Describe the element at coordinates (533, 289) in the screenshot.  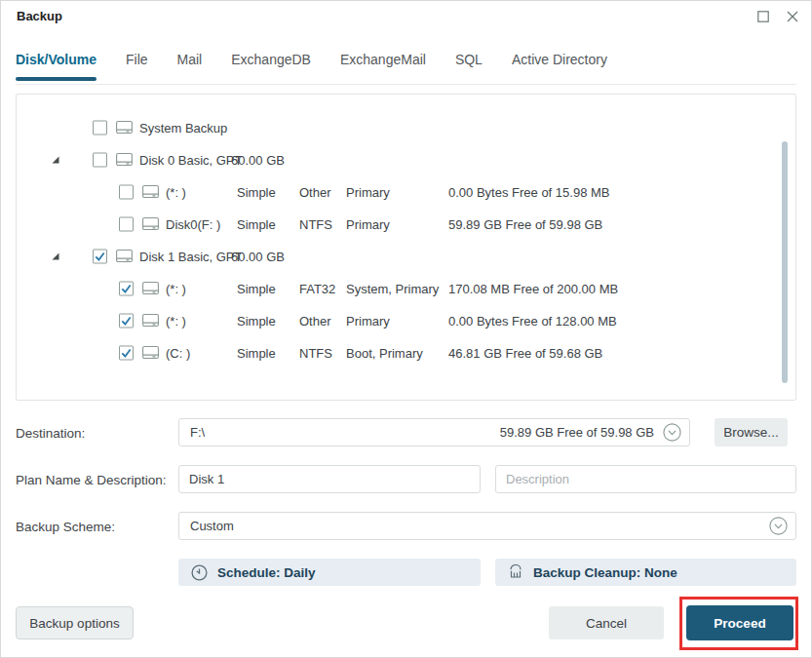
I see `free-space: 170.08 MB Free of 200.00 MB` at that location.